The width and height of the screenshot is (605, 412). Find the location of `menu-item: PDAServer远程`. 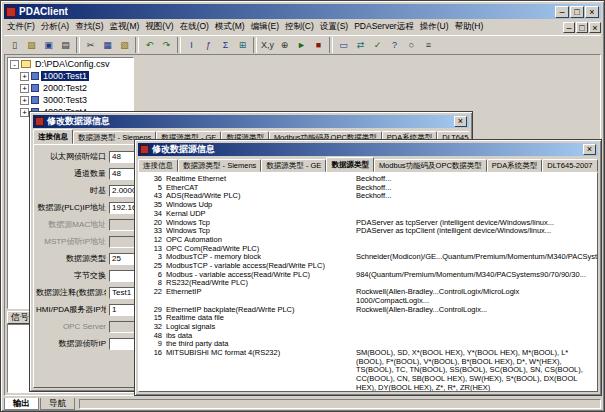

menu-item: PDAServer远程 is located at coordinates (384, 27).